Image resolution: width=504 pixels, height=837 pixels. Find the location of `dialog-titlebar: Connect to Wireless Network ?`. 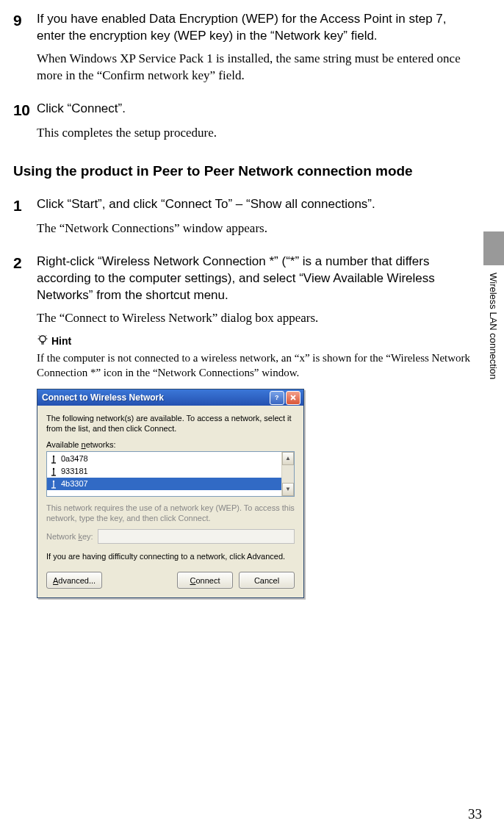

dialog-titlebar: Connect to Wireless Network ? is located at coordinates (170, 398).